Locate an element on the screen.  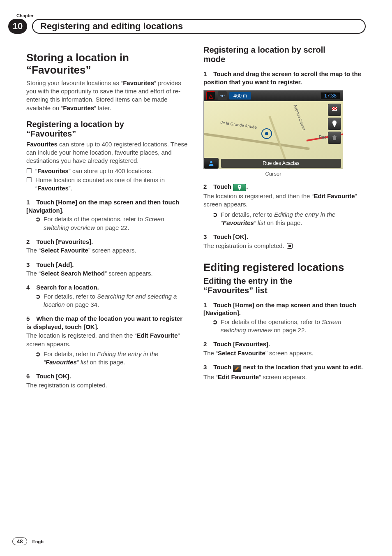
step-5-ref: ➲ For details, refer to Editing the entr… is located at coordinates (112, 359).